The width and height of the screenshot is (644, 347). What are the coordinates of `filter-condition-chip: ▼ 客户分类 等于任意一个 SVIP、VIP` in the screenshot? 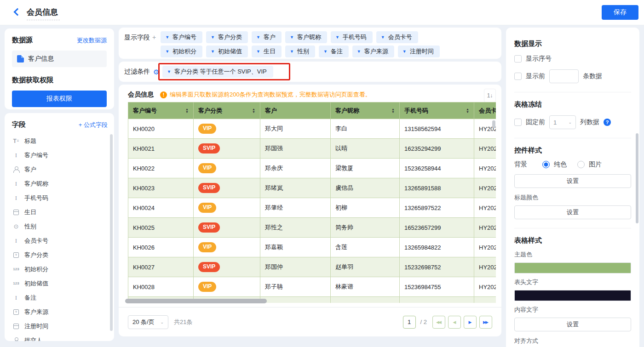 It's located at (218, 72).